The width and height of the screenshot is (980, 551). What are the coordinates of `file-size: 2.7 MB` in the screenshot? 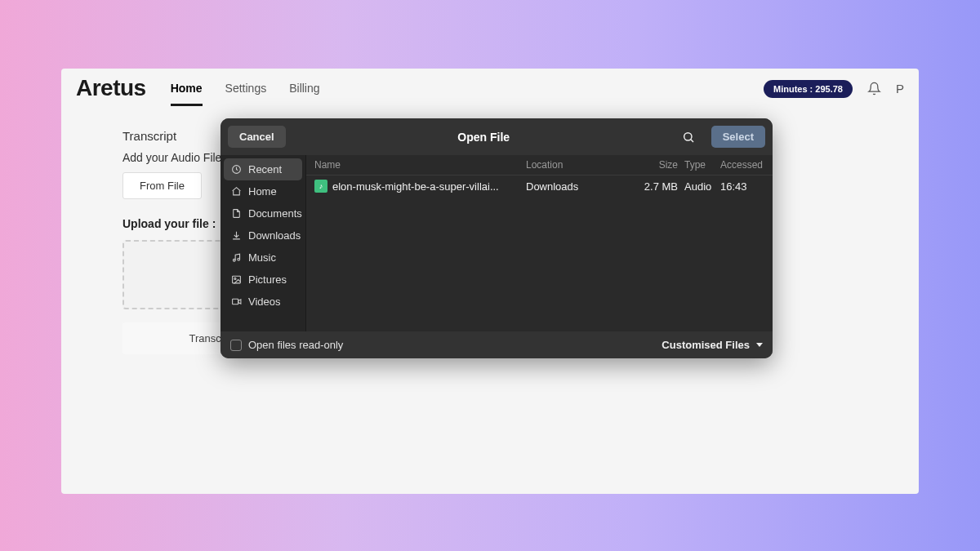 It's located at (662, 186).